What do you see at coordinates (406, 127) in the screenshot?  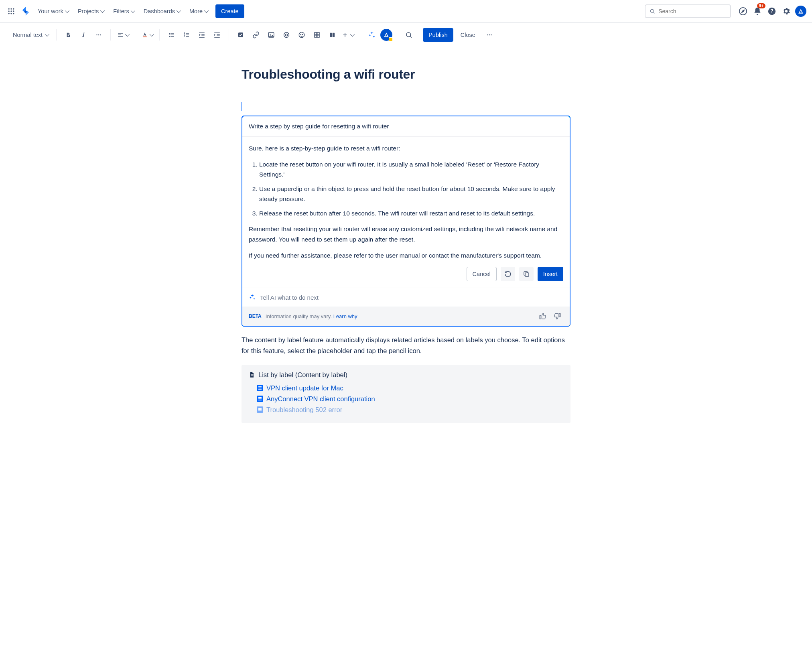 I see `ai-prompt-text: Write a step by step guide for resetting…` at bounding box center [406, 127].